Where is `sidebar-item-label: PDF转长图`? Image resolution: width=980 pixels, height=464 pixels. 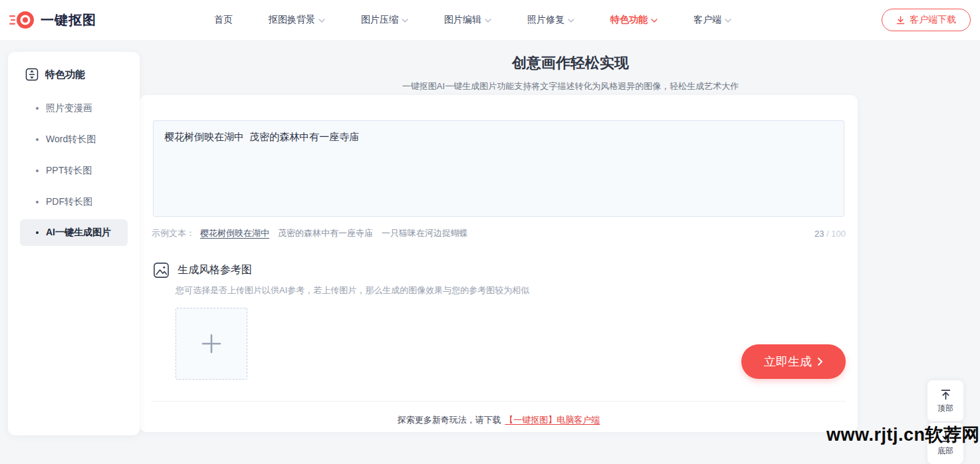
sidebar-item-label: PDF转长图 is located at coordinates (69, 202).